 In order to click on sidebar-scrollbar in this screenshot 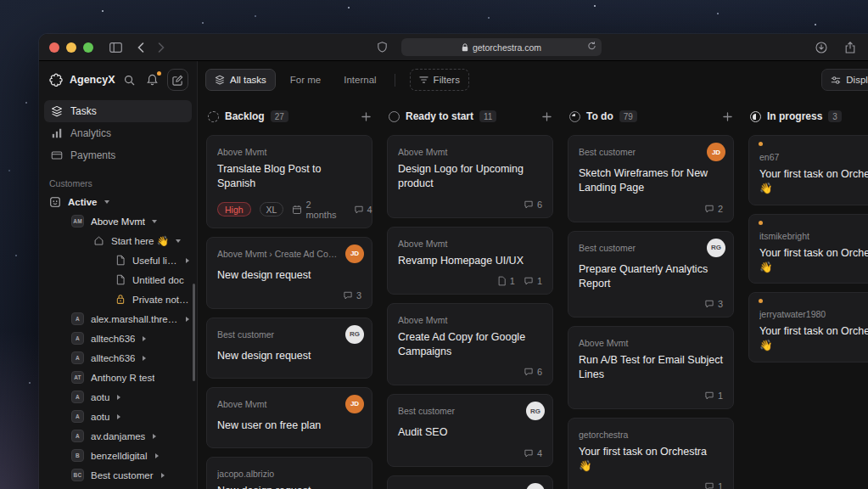, I will do `click(193, 333)`.